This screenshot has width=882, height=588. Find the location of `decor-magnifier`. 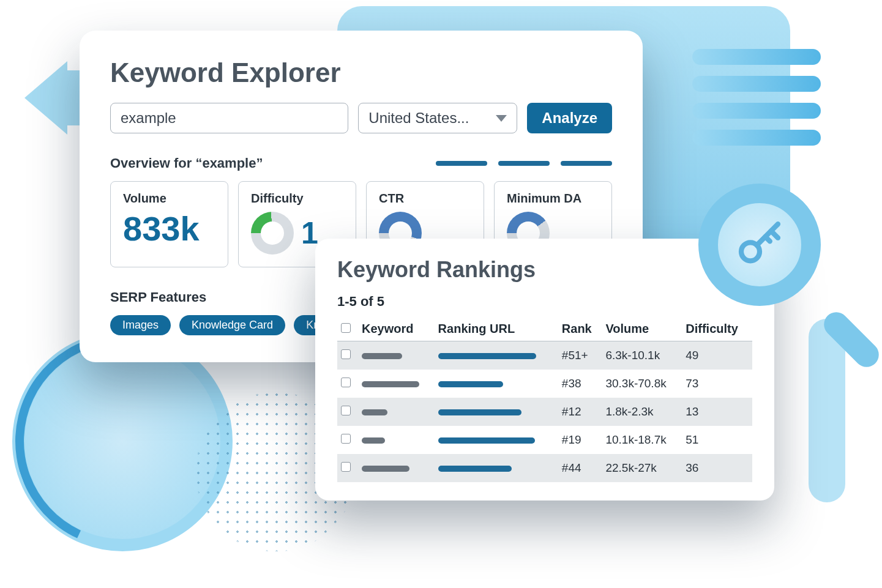

decor-magnifier is located at coordinates (778, 263).